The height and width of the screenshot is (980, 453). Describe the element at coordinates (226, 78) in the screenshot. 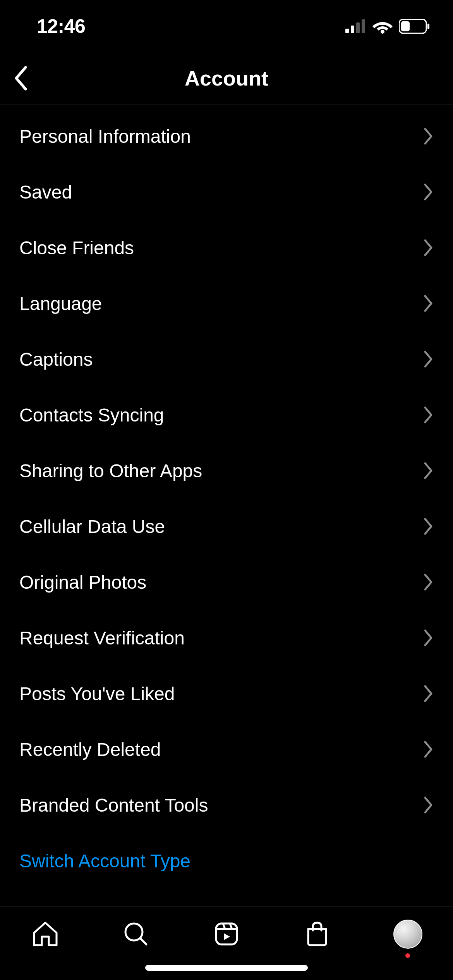

I see `page-title: Account` at that location.